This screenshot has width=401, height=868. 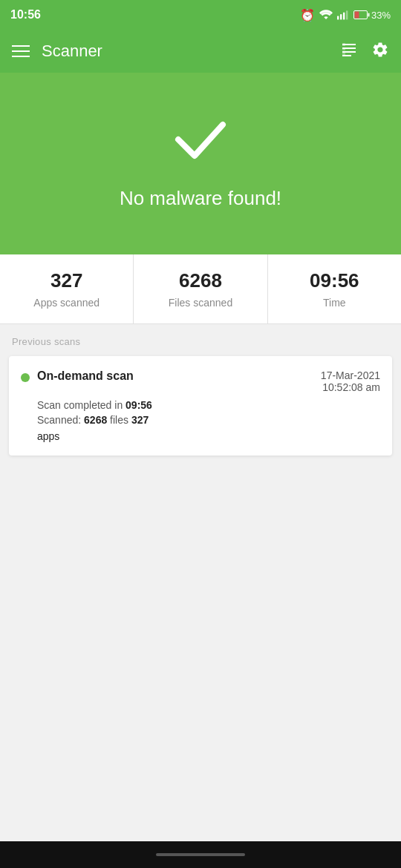 I want to click on app-title: Scanner, so click(x=72, y=51).